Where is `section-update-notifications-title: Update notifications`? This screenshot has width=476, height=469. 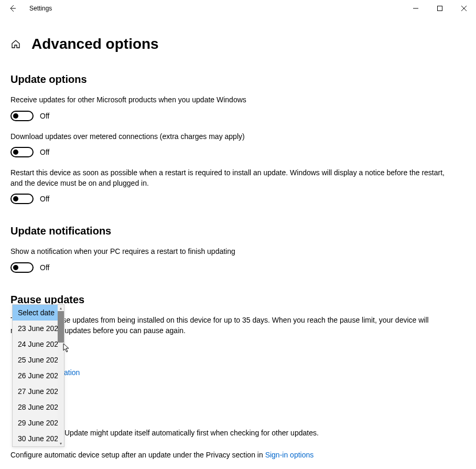
section-update-notifications-title: Update notifications is located at coordinates (238, 231).